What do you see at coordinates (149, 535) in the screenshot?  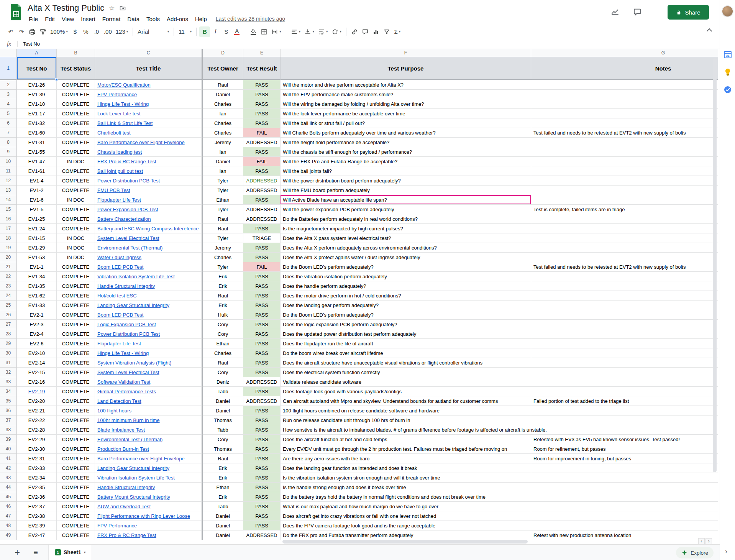 I see `cell-C49: FRX Pro & RC Range Test` at bounding box center [149, 535].